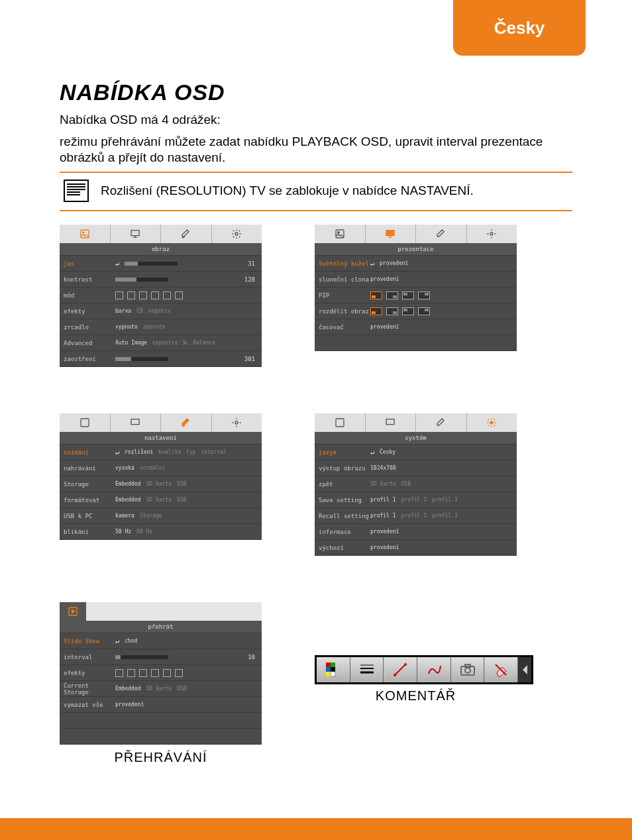  Describe the element at coordinates (187, 515) in the screenshot. I see `row-options: kameraStorage` at that location.